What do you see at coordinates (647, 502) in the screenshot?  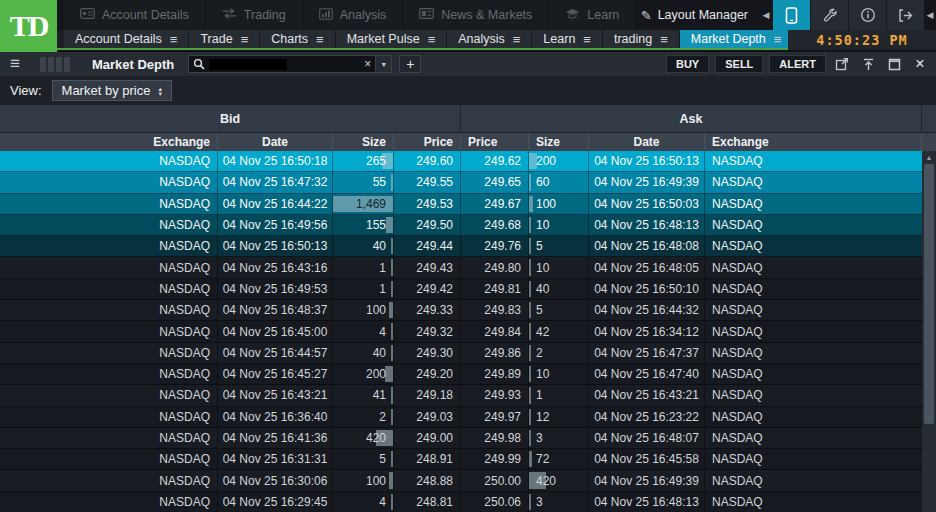 I see `ask-date-cell: 04 Nov 25 16:48:13` at bounding box center [647, 502].